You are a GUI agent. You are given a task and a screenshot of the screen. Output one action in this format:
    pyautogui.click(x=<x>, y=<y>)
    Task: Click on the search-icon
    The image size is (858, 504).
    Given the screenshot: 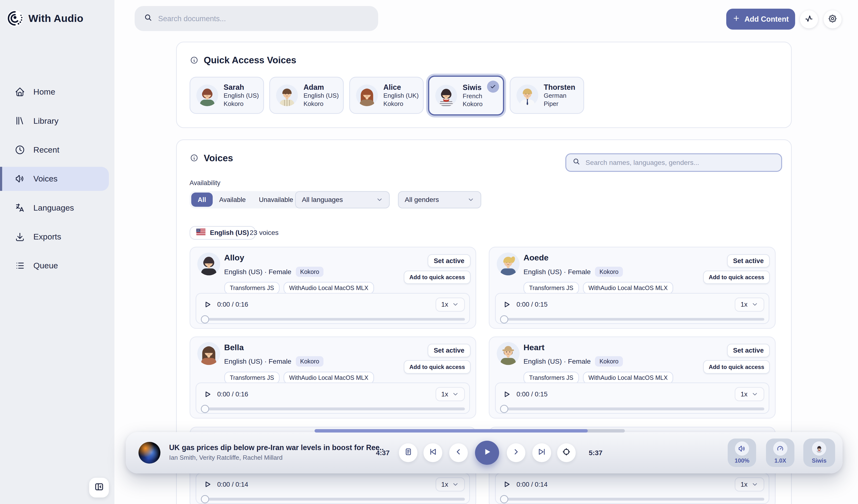 What is the action you would take?
    pyautogui.click(x=576, y=163)
    